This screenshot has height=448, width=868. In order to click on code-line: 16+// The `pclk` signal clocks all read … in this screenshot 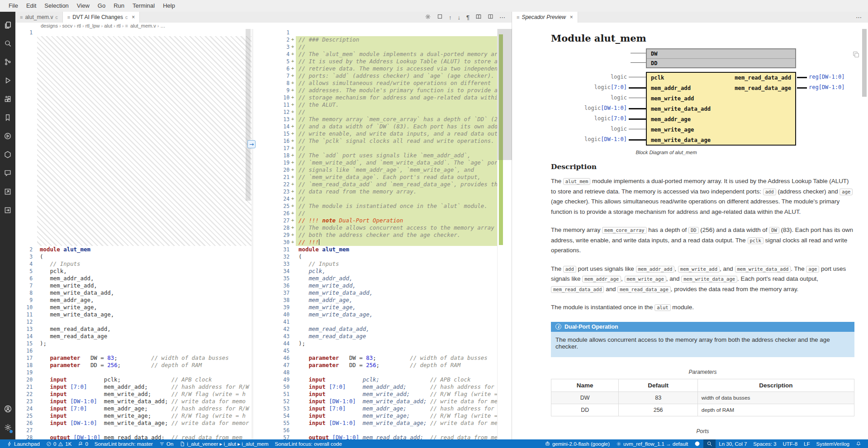, I will do `click(375, 141)`.